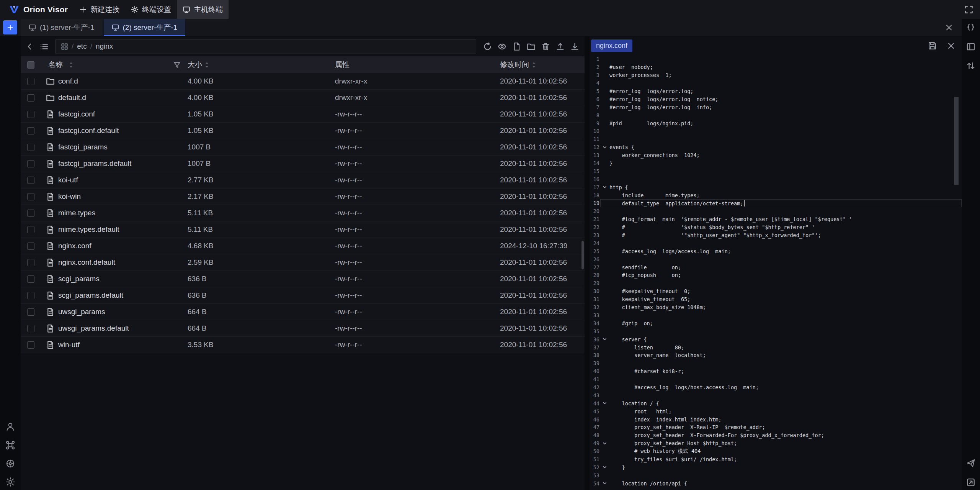 The height and width of the screenshot is (490, 980). I want to click on column-header-name: 名称, so click(56, 65).